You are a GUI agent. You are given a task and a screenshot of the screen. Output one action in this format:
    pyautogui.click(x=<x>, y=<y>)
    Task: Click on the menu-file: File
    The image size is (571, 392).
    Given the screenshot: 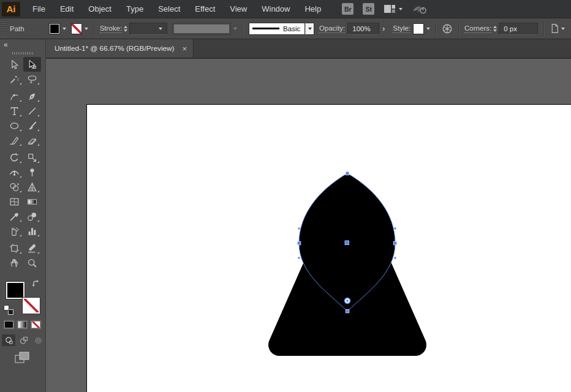 What is the action you would take?
    pyautogui.click(x=39, y=9)
    